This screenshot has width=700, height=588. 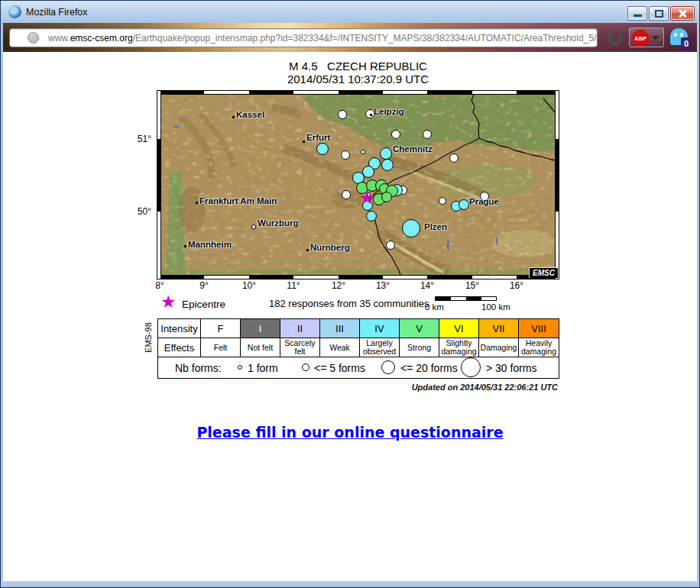 What do you see at coordinates (434, 307) in the screenshot?
I see `scale-left-label: 0 km` at bounding box center [434, 307].